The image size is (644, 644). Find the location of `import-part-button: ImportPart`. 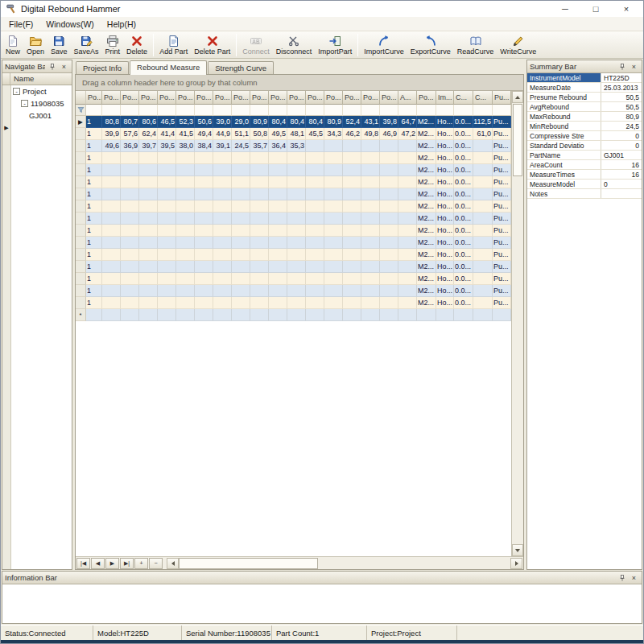

import-part-button: ImportPart is located at coordinates (335, 45).